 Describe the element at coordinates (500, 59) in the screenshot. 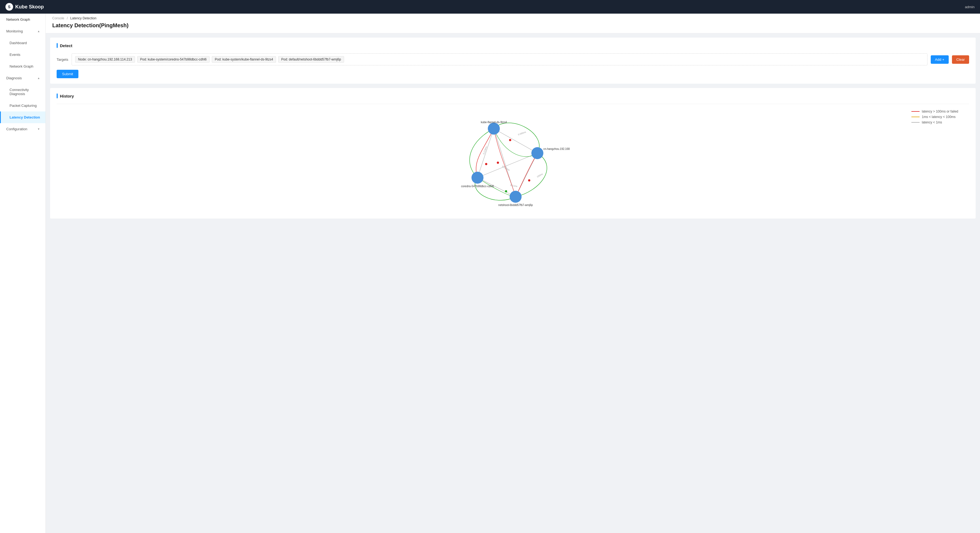

I see `targets-box: Node: cn-hangzhou.192.168.114.213 Pod: k…` at that location.